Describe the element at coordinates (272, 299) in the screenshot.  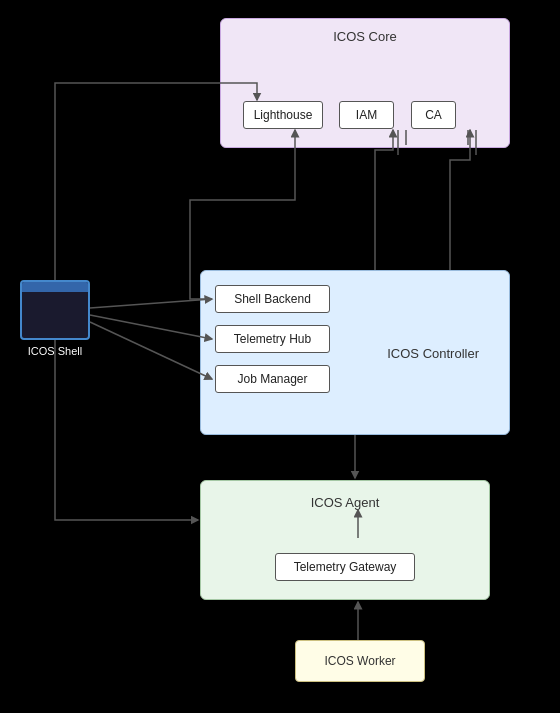
I see `shell-backend-box: Shell Backend` at that location.